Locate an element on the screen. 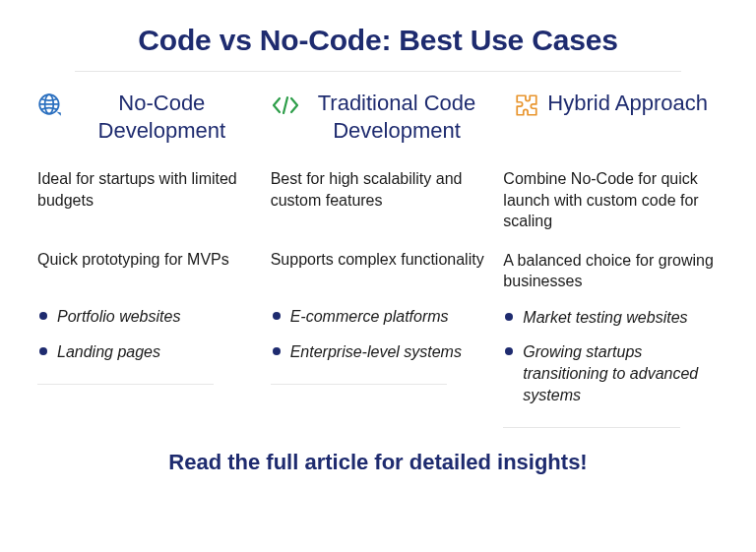 The height and width of the screenshot is (552, 756). column-desc-1: Best for high scalability and custom fea… is located at coordinates (378, 200).